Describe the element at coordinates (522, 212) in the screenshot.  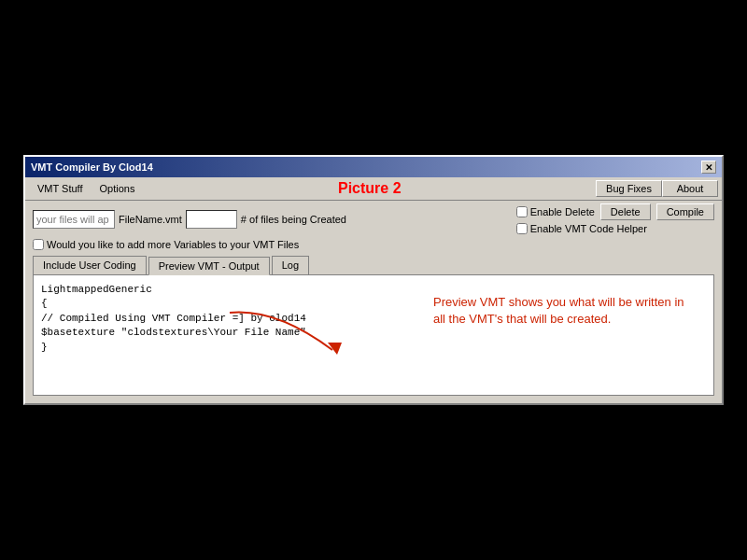
I see `enable-delete-checkbox` at that location.